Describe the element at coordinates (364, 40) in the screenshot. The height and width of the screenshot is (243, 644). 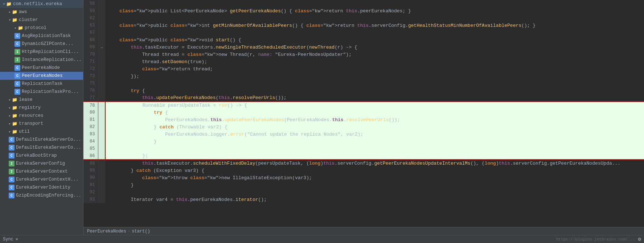
I see `table-row: 68 class="kw">public class="kw">void sta…` at that location.